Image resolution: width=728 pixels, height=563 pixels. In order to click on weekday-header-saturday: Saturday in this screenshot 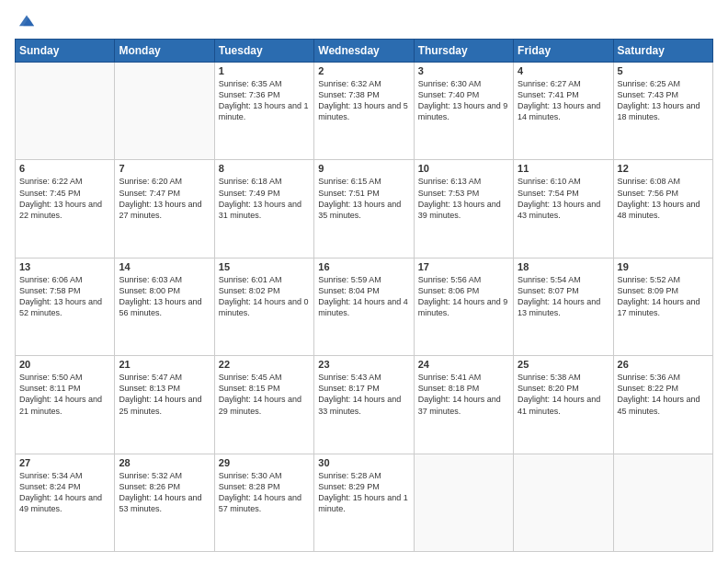, I will do `click(663, 52)`.